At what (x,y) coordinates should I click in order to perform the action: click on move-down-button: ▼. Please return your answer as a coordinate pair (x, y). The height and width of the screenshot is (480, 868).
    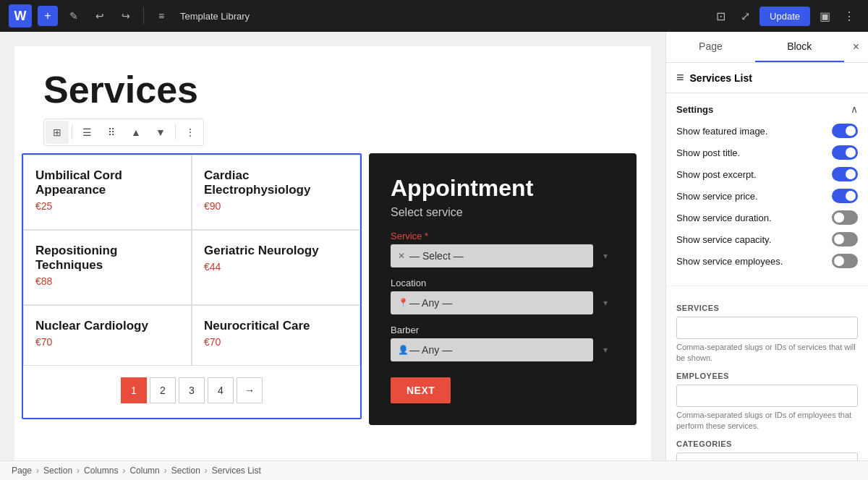
    Looking at the image, I should click on (161, 132).